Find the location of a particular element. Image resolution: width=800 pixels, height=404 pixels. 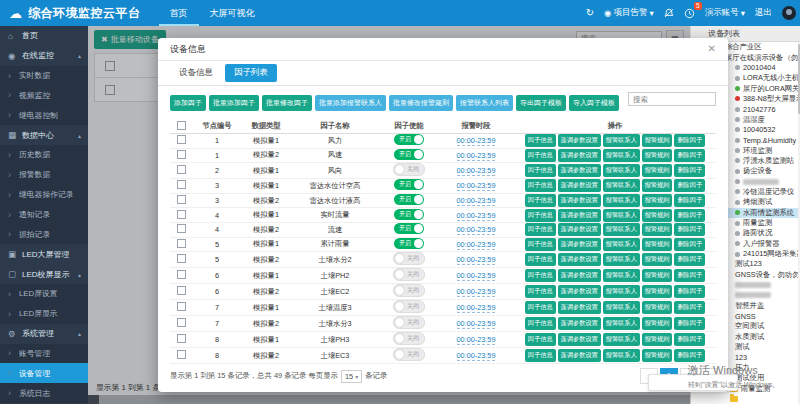

account-menu: 演示账号 ▾ is located at coordinates (725, 13).